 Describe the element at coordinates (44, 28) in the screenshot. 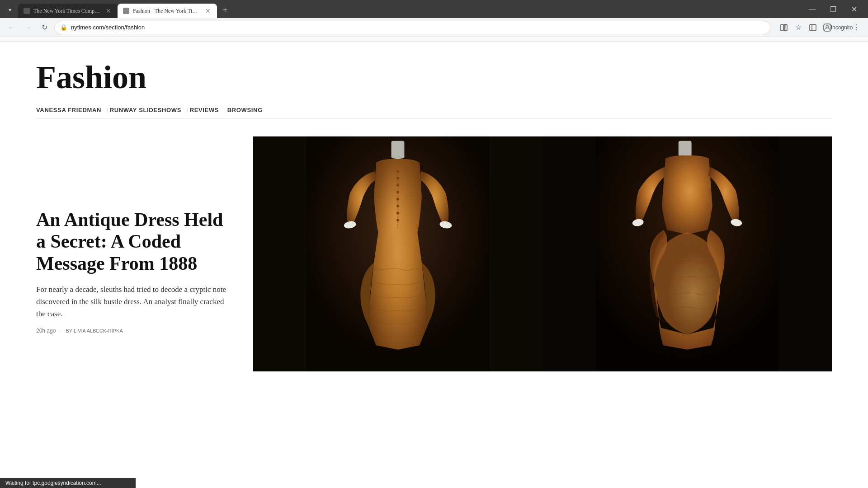

I see `reload-button: ↻` at that location.